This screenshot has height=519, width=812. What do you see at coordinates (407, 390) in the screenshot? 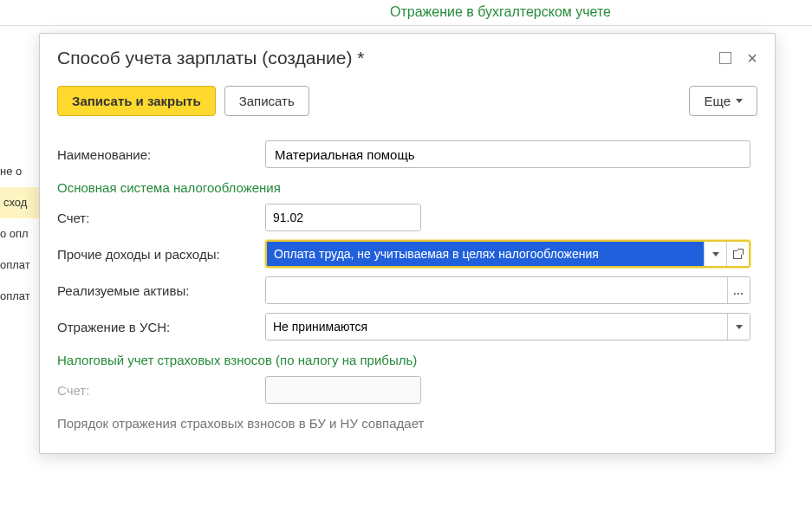
I see `row-ins-account: Счет:` at bounding box center [407, 390].